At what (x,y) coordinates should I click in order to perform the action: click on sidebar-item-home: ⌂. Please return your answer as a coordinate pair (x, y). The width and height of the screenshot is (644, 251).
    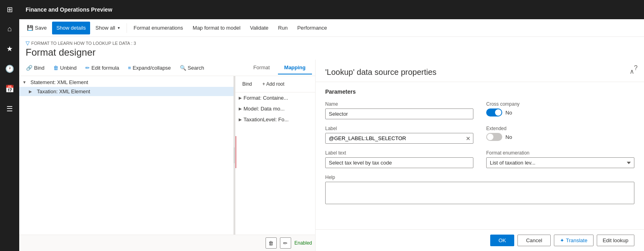
    Looking at the image, I should click on (10, 29).